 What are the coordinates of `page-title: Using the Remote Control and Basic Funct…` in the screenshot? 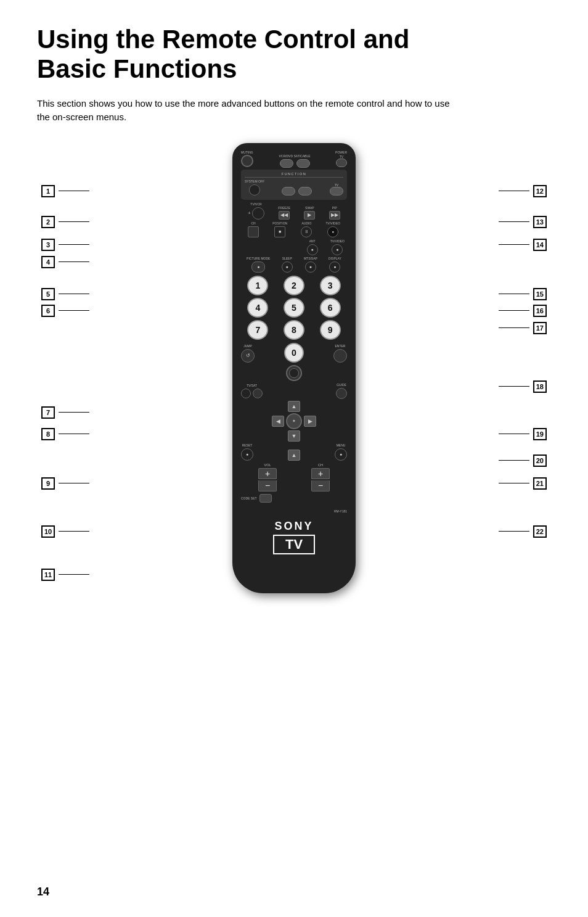 It's located at (294, 54).